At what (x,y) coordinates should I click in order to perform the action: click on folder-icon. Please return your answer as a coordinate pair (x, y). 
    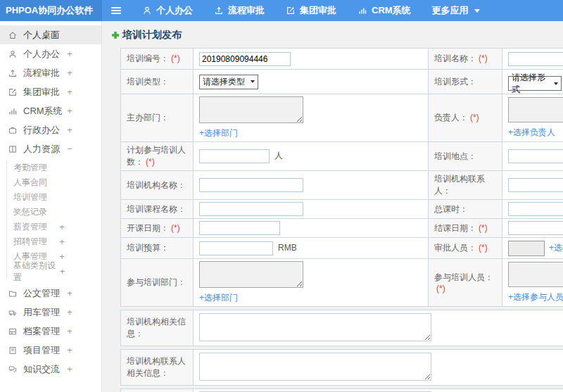
    Looking at the image, I should click on (13, 293).